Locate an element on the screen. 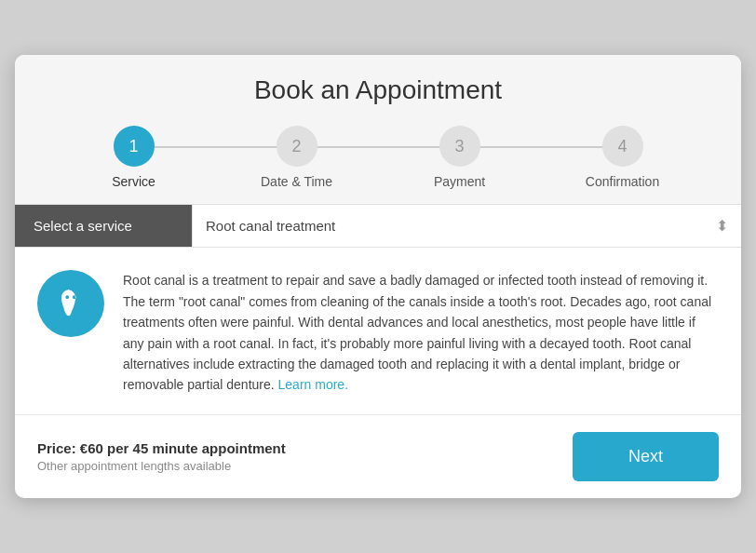 The width and height of the screenshot is (756, 553). price-sub: Other appointment lengths available is located at coordinates (162, 465).